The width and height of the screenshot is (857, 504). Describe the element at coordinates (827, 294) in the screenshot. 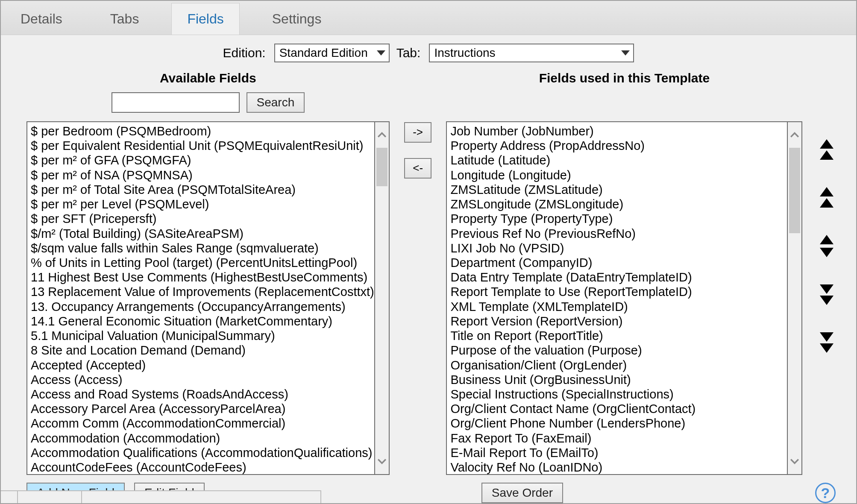

I see `move-down-page-button` at that location.